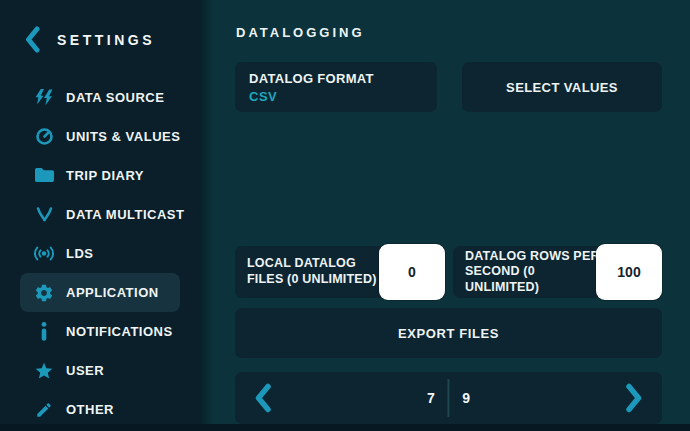 This screenshot has height=431, width=690. What do you see at coordinates (44, 293) in the screenshot?
I see `gear-icon` at bounding box center [44, 293].